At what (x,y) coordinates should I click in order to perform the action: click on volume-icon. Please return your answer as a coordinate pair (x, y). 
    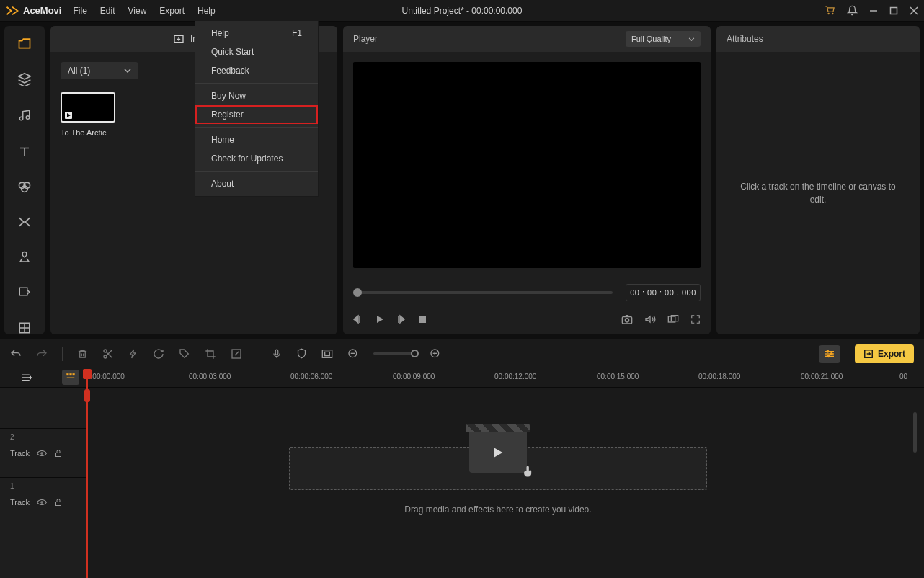
    Looking at the image, I should click on (650, 319).